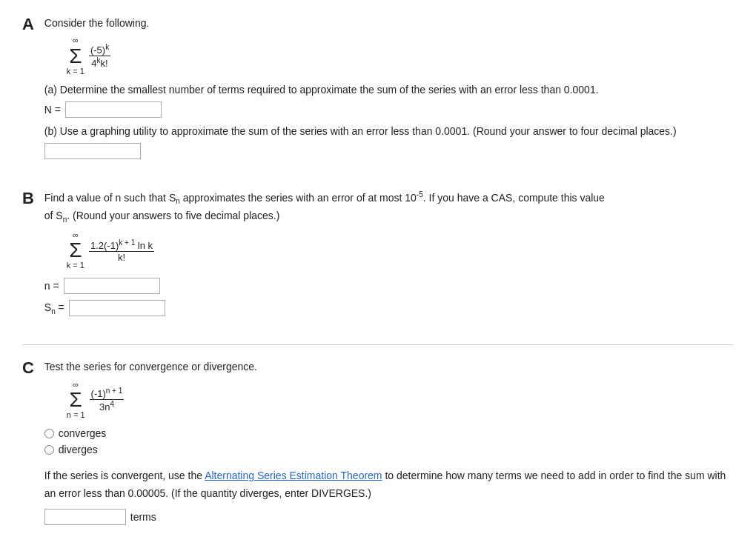 The image size is (756, 551). Describe the element at coordinates (360, 90) in the screenshot. I see `part-a-label: (a) Determine the smallest number of ter…` at that location.